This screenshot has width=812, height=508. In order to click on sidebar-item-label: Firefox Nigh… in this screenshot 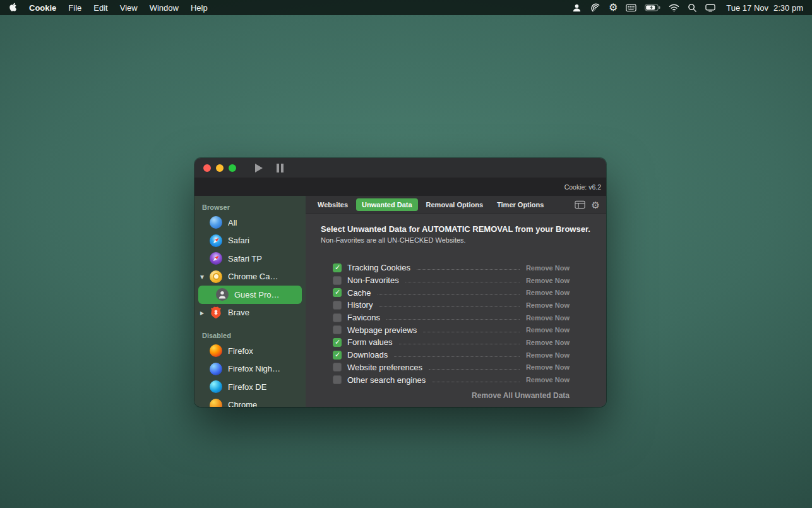, I will do `click(254, 369)`.